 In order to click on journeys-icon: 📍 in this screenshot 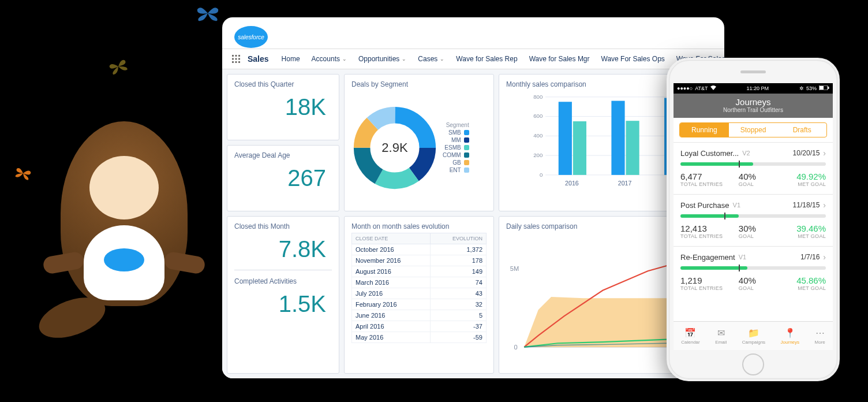, I will do `click(790, 333)`.